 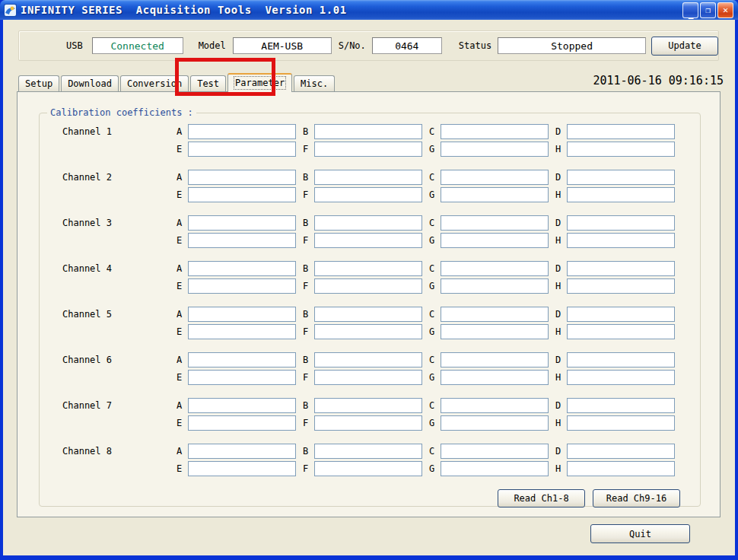 What do you see at coordinates (180, 469) in the screenshot?
I see `coefficient-label-E: E` at bounding box center [180, 469].